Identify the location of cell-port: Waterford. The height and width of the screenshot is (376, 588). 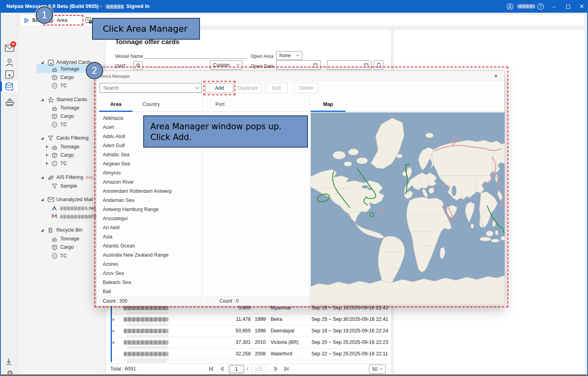
(281, 354).